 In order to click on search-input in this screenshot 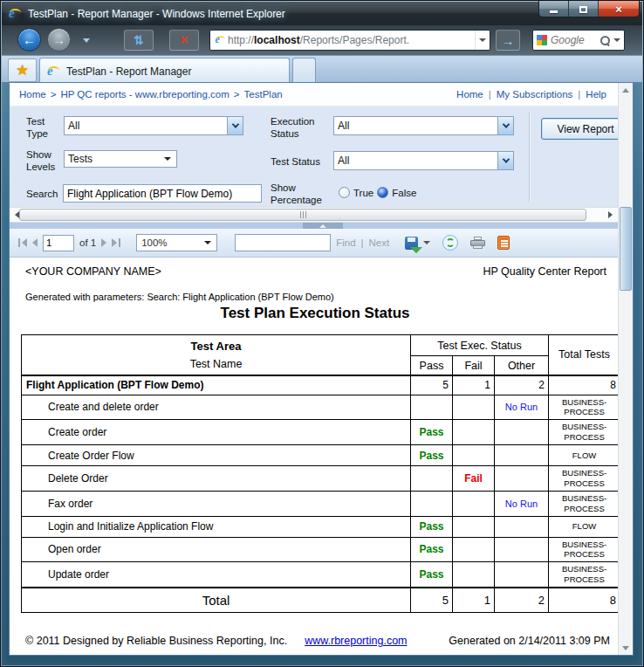, I will do `click(574, 40)`.